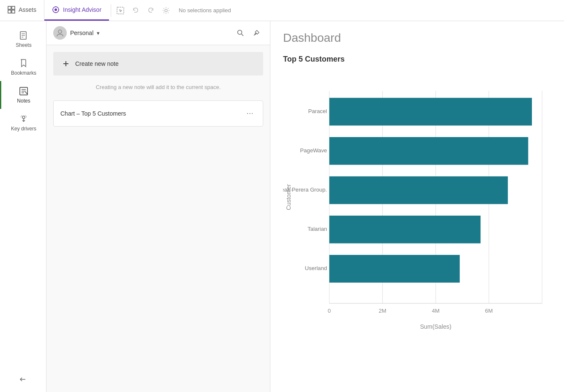 The height and width of the screenshot is (392, 564). I want to click on dashboard-title: Dashboard, so click(417, 38).